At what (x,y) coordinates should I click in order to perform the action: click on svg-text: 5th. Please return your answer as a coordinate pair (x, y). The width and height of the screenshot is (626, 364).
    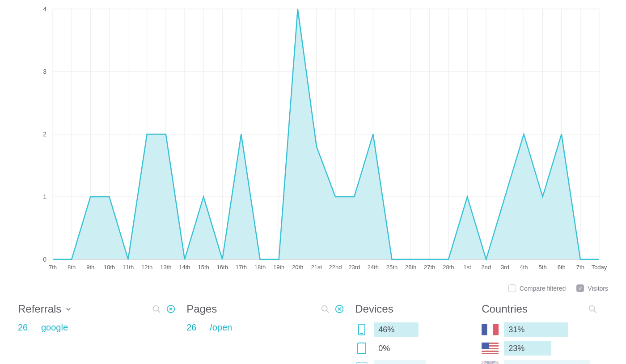
    Looking at the image, I should click on (543, 267).